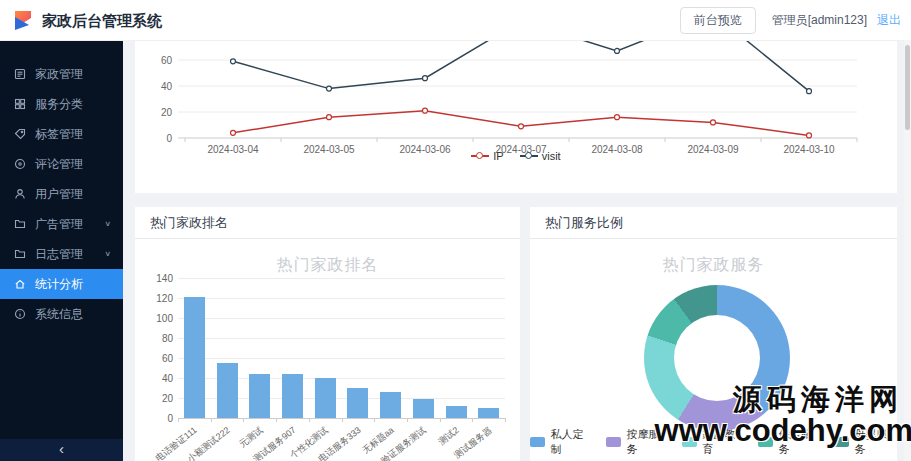 The image size is (911, 461). What do you see at coordinates (552, 156) in the screenshot?
I see `legend-label: visit` at bounding box center [552, 156].